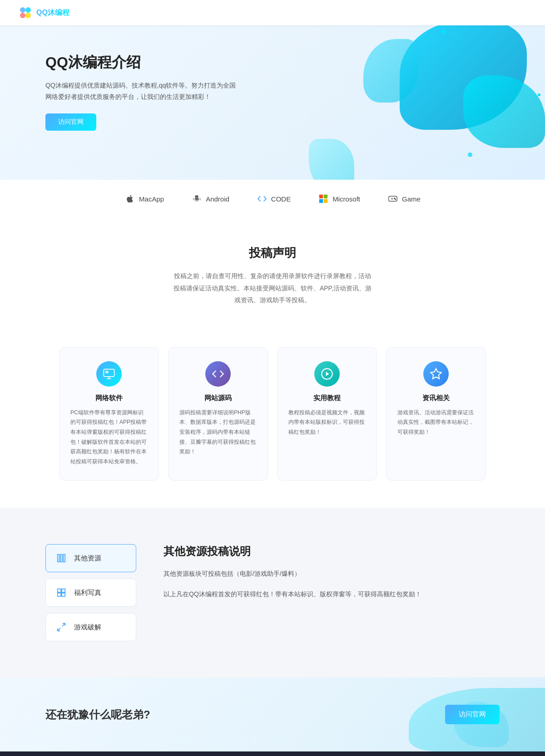 The width and height of the screenshot is (545, 756). Describe the element at coordinates (411, 199) in the screenshot. I see `platform-game-label: Game` at that location.